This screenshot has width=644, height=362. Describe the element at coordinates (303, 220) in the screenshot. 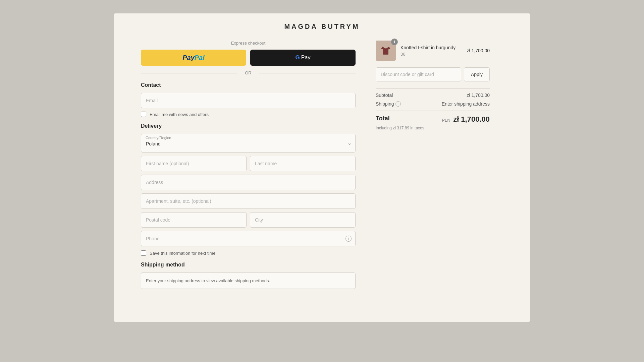

I see `city-input` at that location.